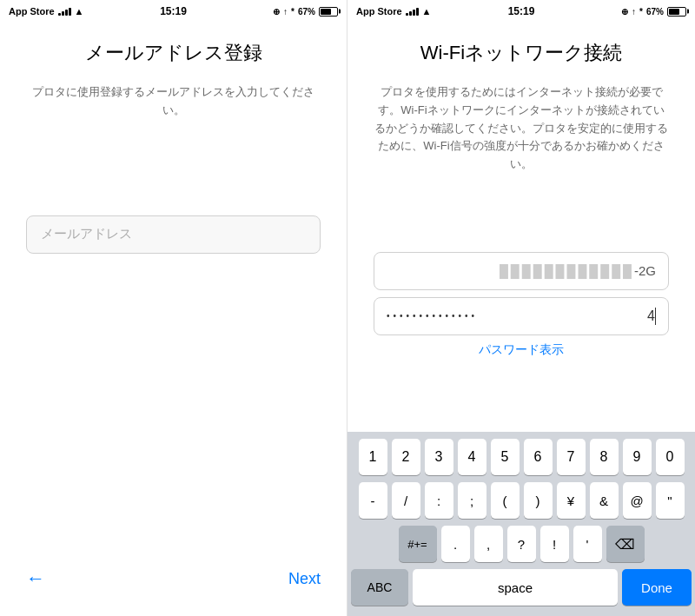 The width and height of the screenshot is (695, 616). What do you see at coordinates (374, 500) in the screenshot?
I see `key-dash: -` at bounding box center [374, 500].